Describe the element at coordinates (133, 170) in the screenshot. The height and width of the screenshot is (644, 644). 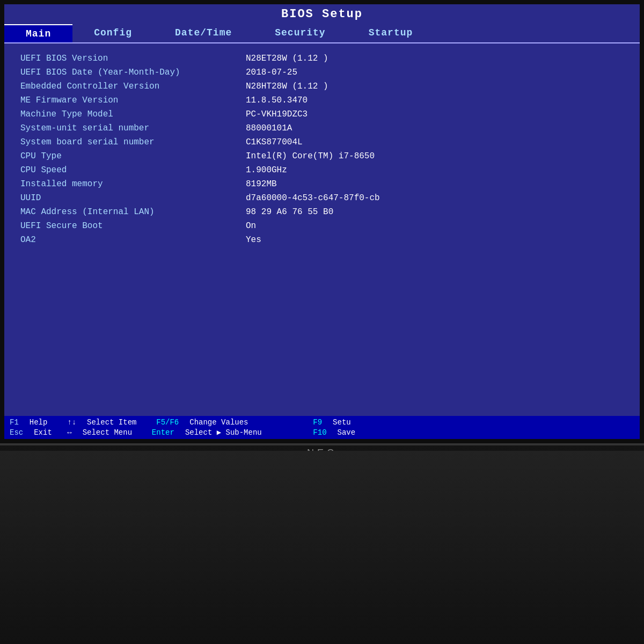
I see `info-label: CPU Speed` at that location.